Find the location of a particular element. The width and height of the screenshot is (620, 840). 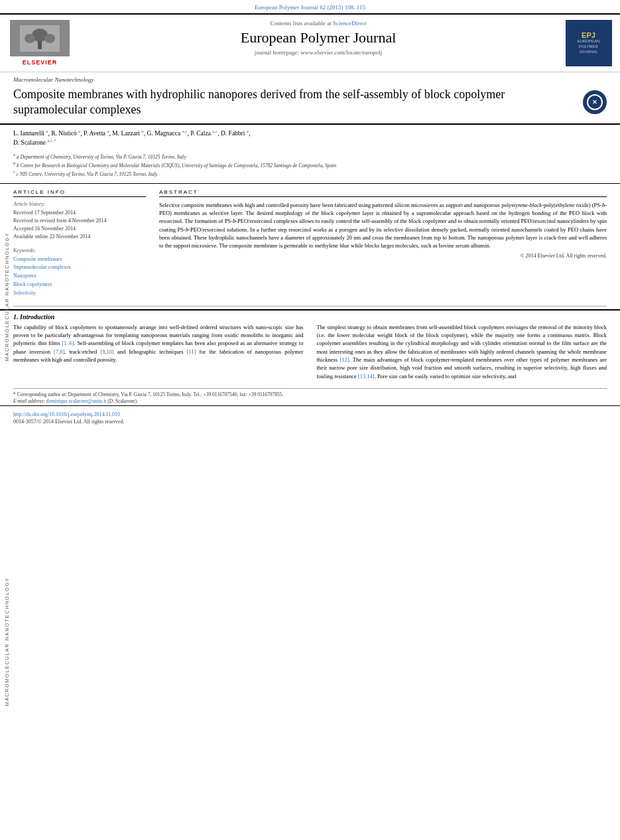

authors-area: L. Iannarelli a, R. Nisticò a, P. Avetta… is located at coordinates (310, 138).